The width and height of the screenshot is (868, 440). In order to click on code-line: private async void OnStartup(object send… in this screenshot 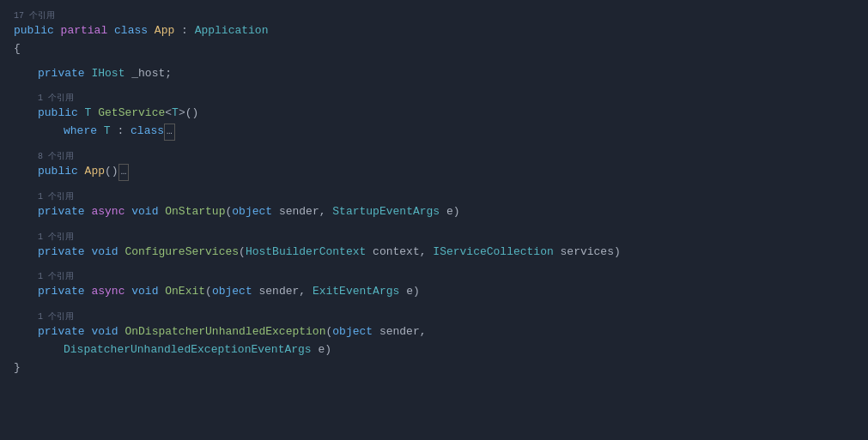, I will do `click(434, 213)`.